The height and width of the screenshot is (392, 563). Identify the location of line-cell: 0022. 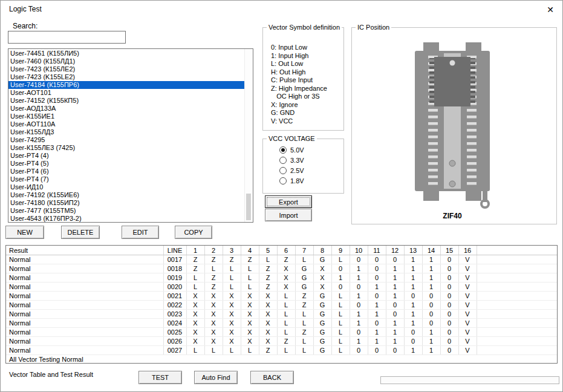
(175, 305).